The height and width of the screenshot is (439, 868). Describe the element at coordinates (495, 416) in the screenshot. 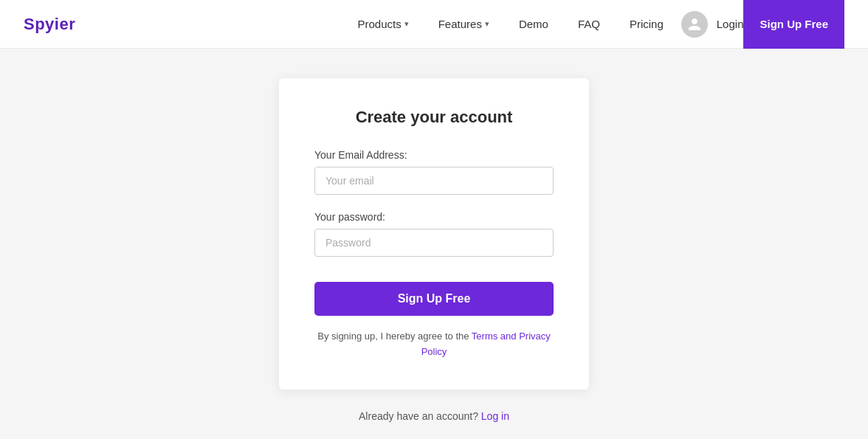

I see `login-redirect-link: Log in` at that location.